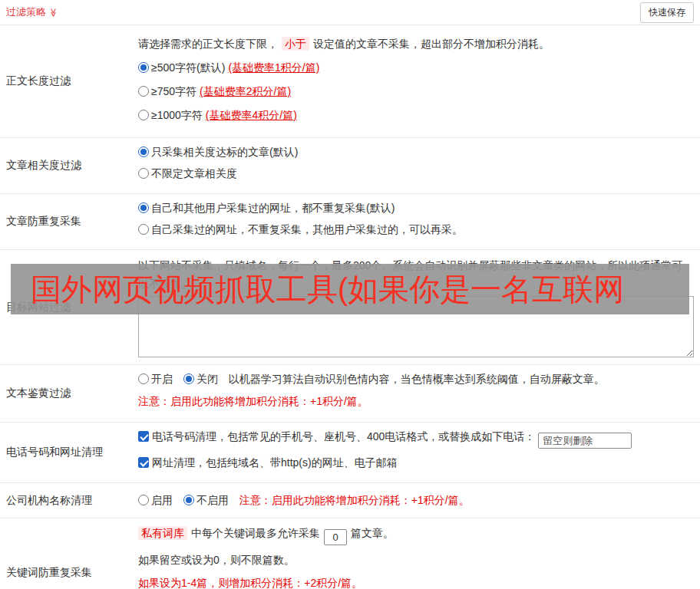  What do you see at coordinates (224, 152) in the screenshot?
I see `option-text: 只采集相关度达标的文章(默认)` at bounding box center [224, 152].